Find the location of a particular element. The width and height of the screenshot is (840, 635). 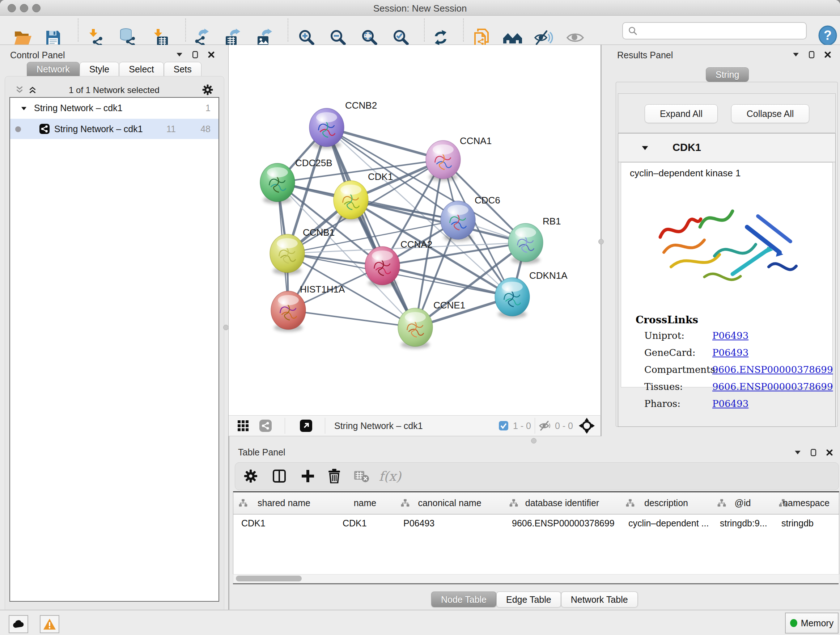

network-share-icon is located at coordinates (265, 426).